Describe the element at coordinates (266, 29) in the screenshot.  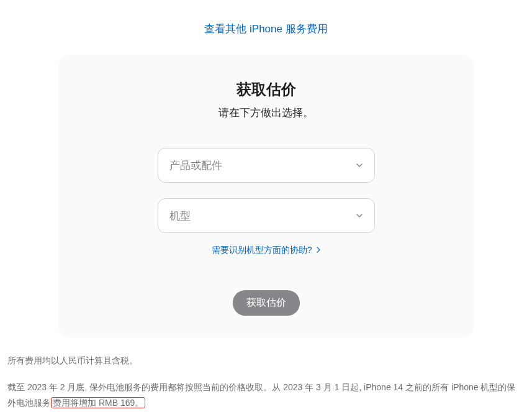
I see `other-services-link: 查看其他 iPhone 服务费用` at that location.